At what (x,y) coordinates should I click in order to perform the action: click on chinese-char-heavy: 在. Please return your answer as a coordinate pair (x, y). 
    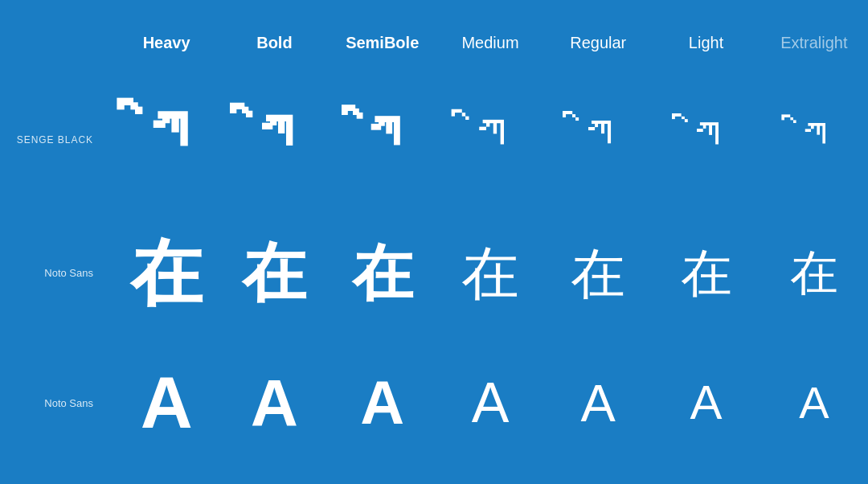
    Looking at the image, I should click on (166, 273).